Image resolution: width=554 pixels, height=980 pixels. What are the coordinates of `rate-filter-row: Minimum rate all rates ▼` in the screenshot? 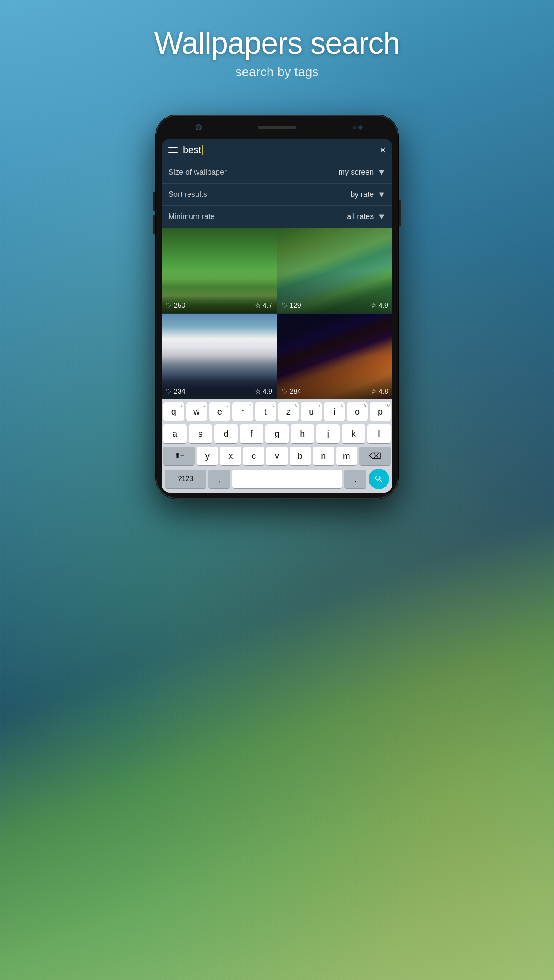 It's located at (277, 216).